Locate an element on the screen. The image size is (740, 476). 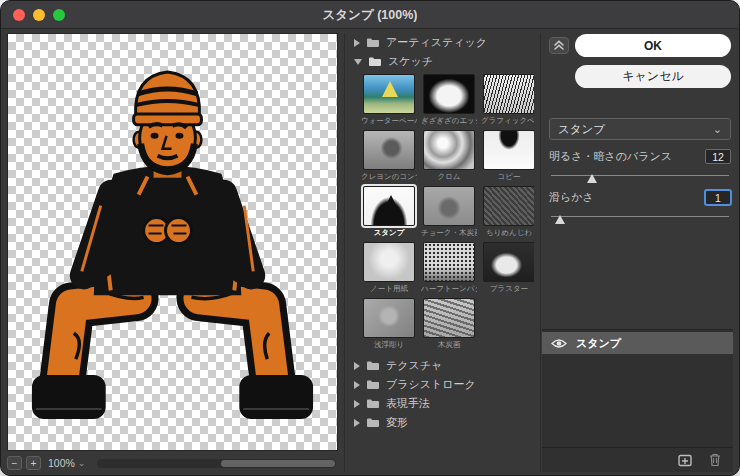
balance-slider-thumb is located at coordinates (592, 178).